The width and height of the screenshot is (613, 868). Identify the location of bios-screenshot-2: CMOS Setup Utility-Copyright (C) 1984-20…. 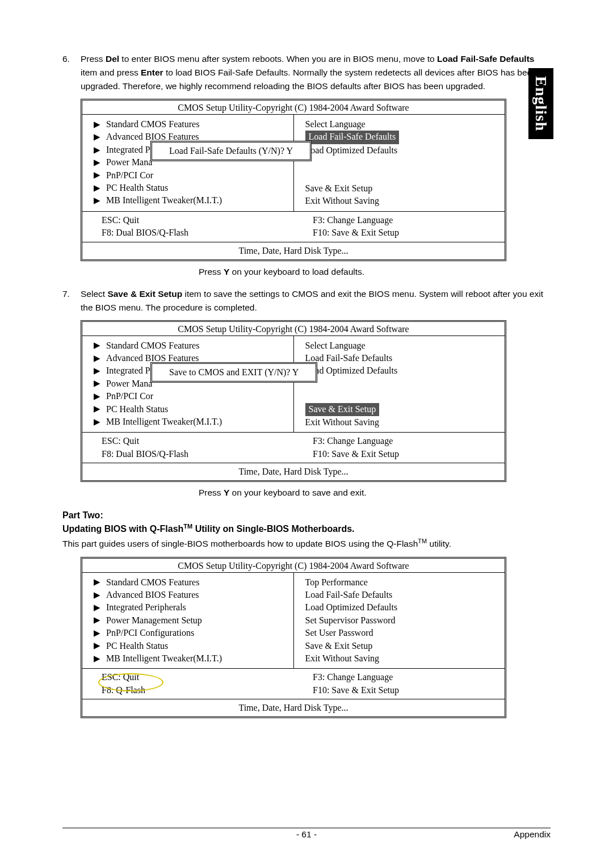
(293, 401).